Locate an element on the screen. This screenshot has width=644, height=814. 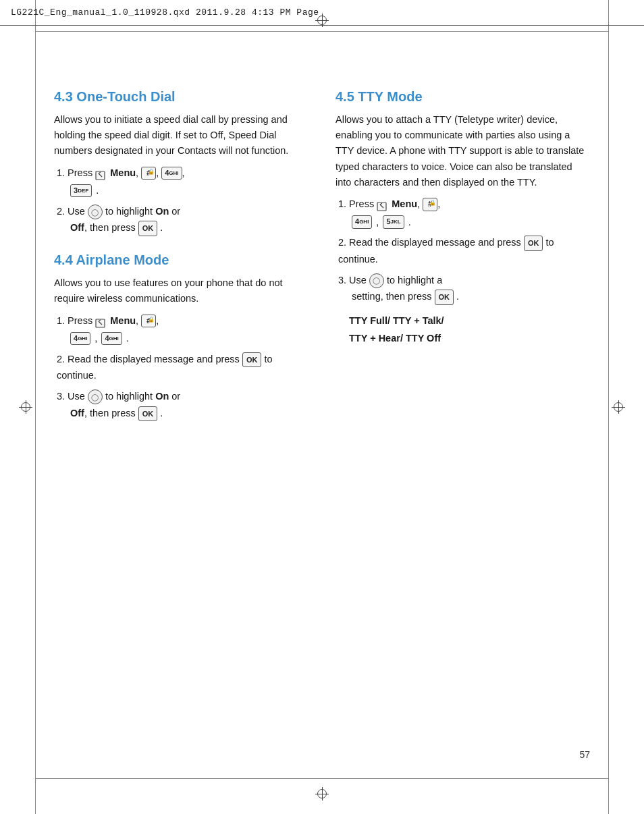
step-one-touch-2b: Off, then press OK . is located at coordinates (189, 228).